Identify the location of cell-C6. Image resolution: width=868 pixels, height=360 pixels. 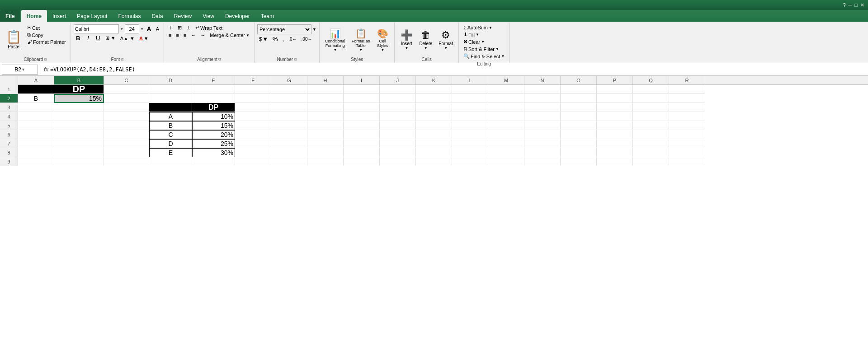
(127, 135).